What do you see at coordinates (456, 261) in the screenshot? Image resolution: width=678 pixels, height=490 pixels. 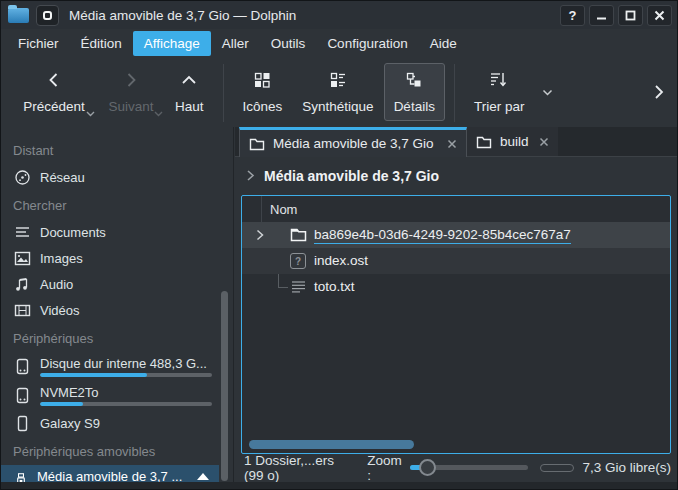 I see `file-row-index-ost: ? index.ost` at bounding box center [456, 261].